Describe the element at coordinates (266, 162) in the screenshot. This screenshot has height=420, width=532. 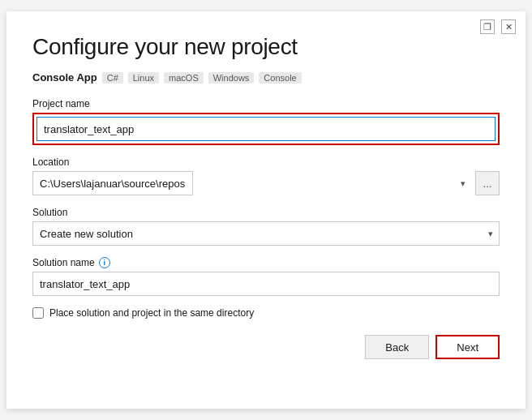
I see `location-label: Location` at that location.